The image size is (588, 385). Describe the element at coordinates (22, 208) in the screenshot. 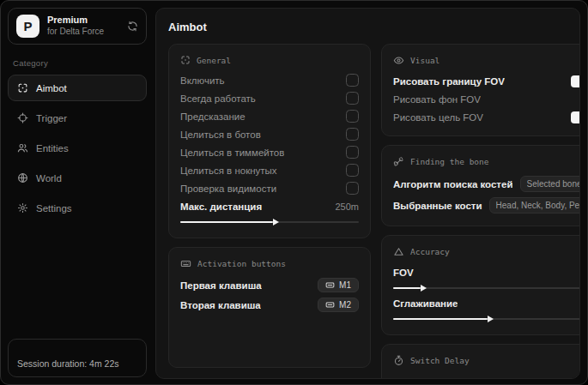

I see `gear-icon` at that location.